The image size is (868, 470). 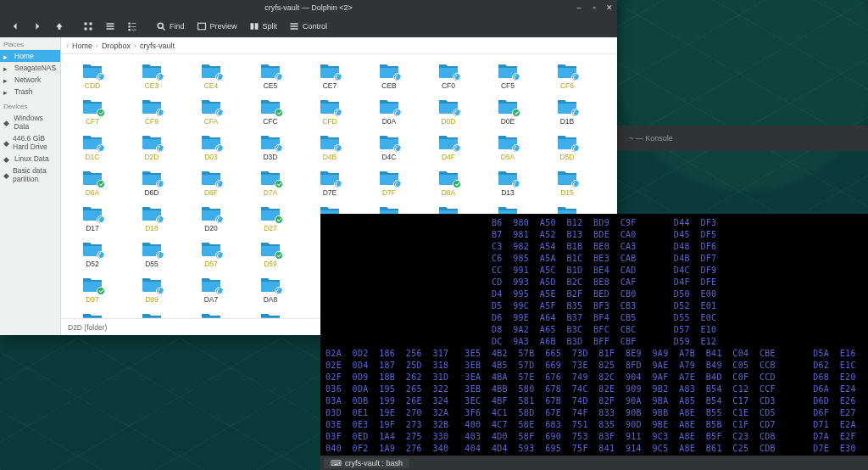 I want to click on folder-item: D4B, so click(x=330, y=148).